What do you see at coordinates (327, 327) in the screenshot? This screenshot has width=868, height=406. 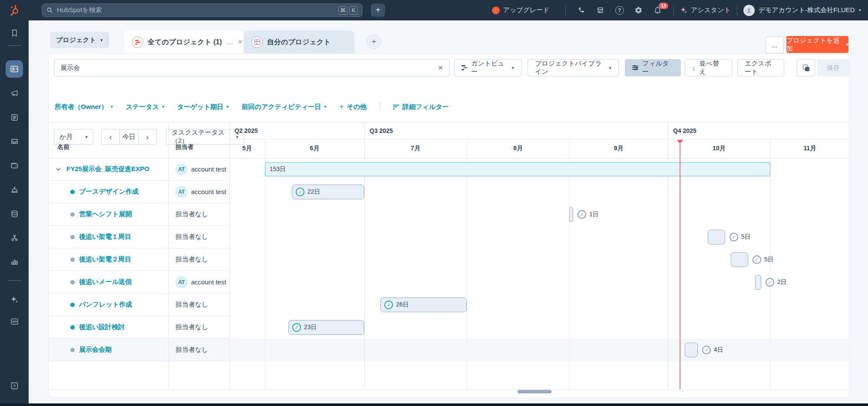 I see `gantt-bar: ✓23日` at bounding box center [327, 327].